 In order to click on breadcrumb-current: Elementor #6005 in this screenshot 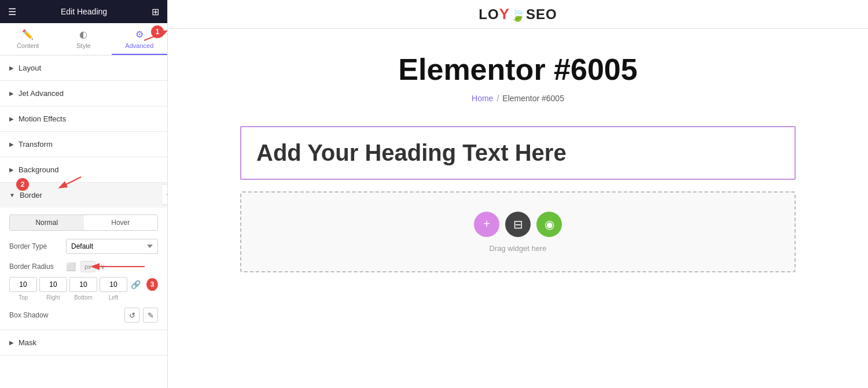, I will do `click(534, 98)`.